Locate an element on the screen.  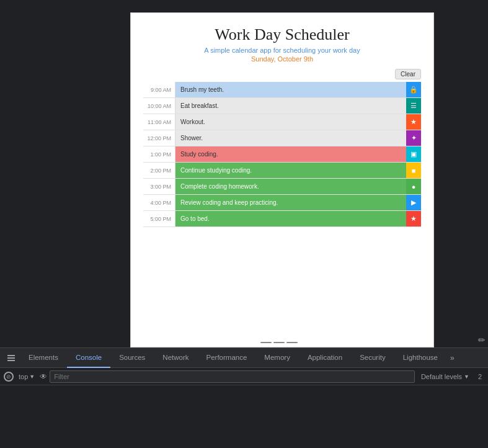
time-label: 4:00 PM is located at coordinates (159, 202).